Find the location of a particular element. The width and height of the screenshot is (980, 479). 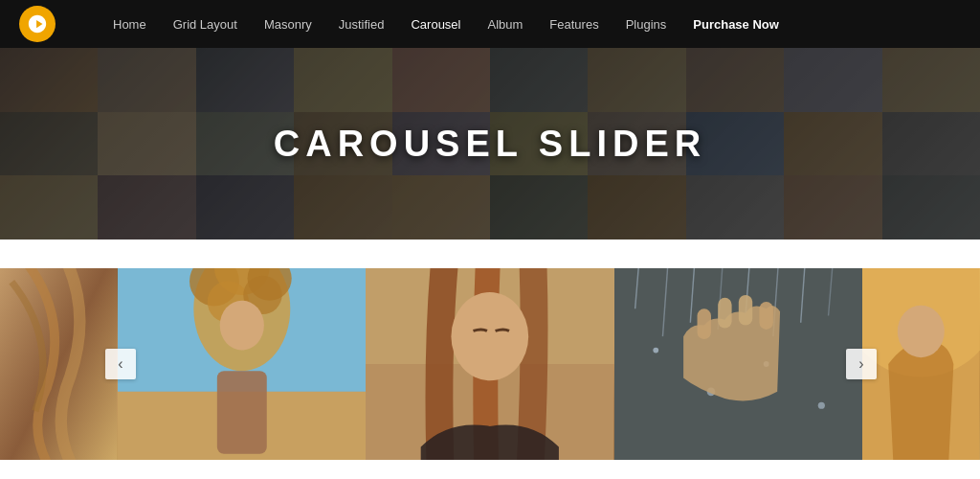

logo is located at coordinates (37, 24).